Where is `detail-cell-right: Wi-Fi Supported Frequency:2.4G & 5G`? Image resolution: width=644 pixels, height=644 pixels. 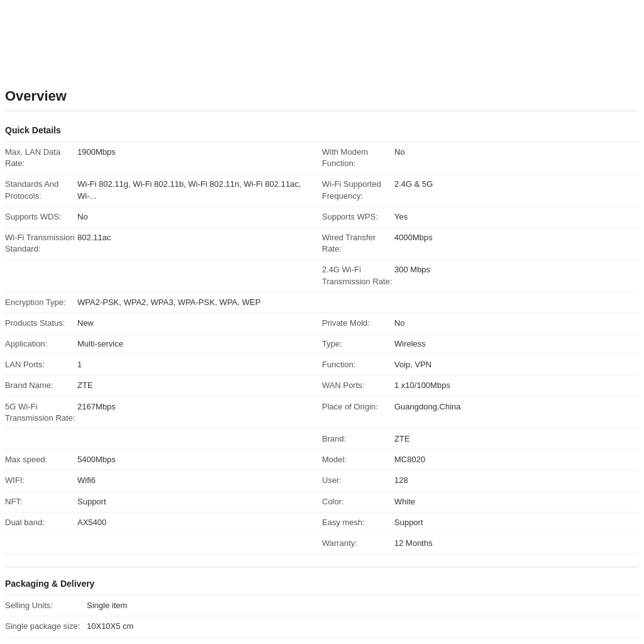
detail-cell-right: Wi-Fi Supported Frequency:2.4G & 5G is located at coordinates (480, 190).